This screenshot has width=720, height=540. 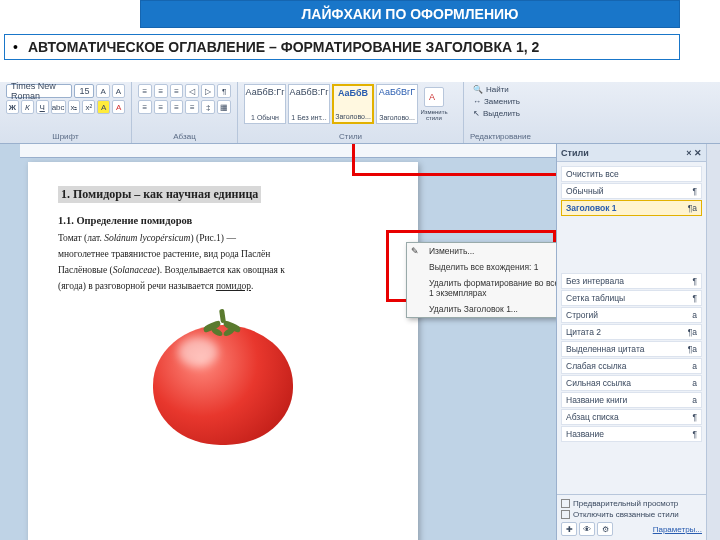 What do you see at coordinates (632, 517) in the screenshot?
I see `pane-footer: Предварительный просмотр Отключить связа…` at bounding box center [632, 517].